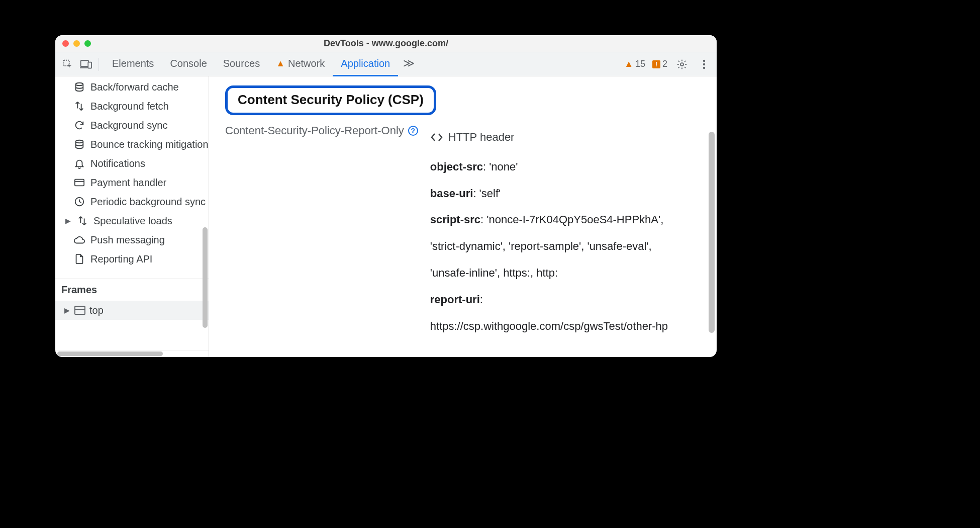 This screenshot has height=528, width=980. Describe the element at coordinates (704, 64) in the screenshot. I see `kebab-menu-icon` at that location.